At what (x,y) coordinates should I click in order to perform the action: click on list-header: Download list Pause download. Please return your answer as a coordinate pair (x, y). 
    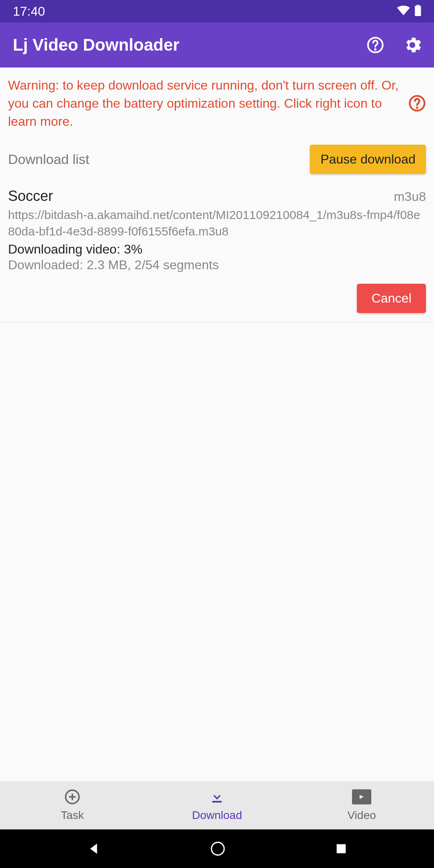
    Looking at the image, I should click on (217, 159).